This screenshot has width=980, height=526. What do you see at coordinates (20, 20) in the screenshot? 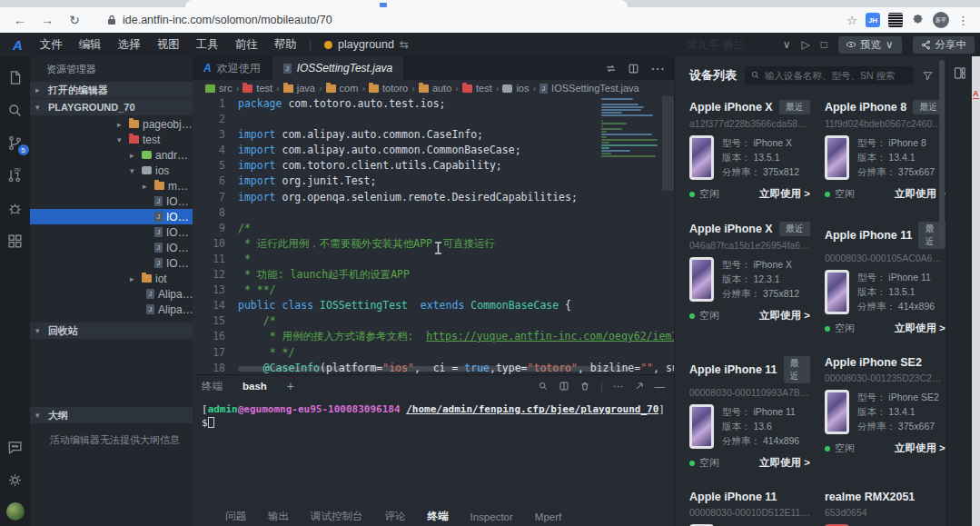
I see `back-icon: ←` at bounding box center [20, 20].